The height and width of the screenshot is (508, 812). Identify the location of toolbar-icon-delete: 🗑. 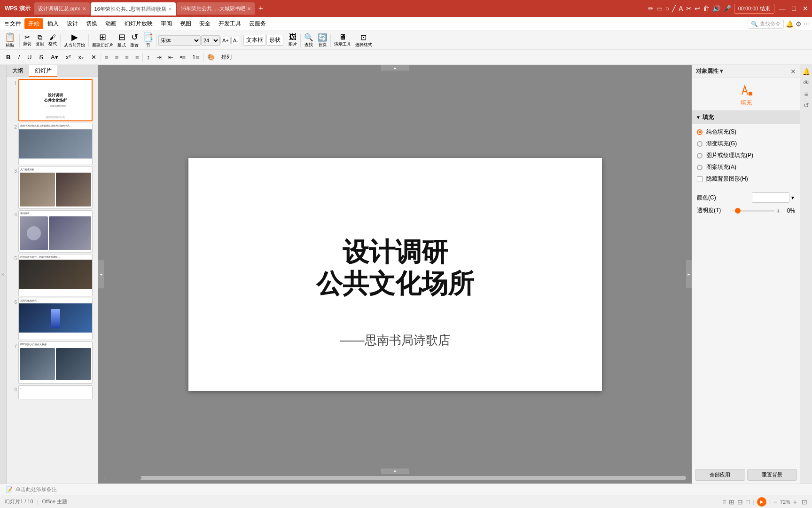
(706, 8).